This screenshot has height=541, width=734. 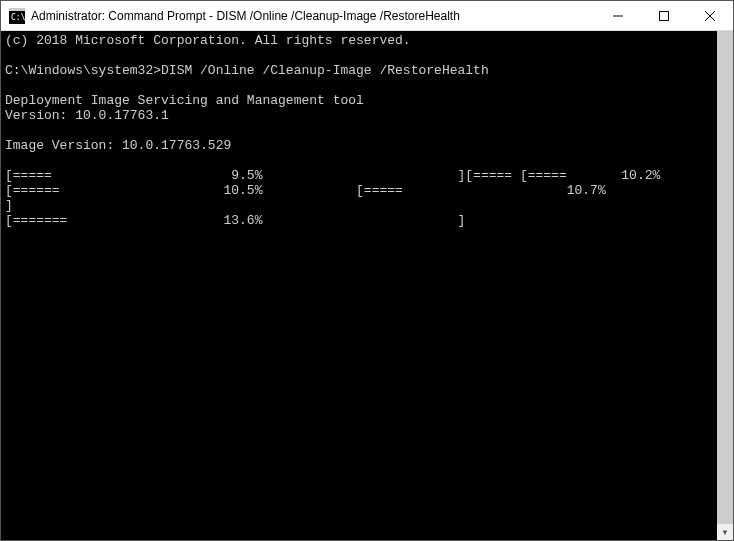 What do you see at coordinates (18, 18) in the screenshot?
I see `svg-text: C:\` at bounding box center [18, 18].